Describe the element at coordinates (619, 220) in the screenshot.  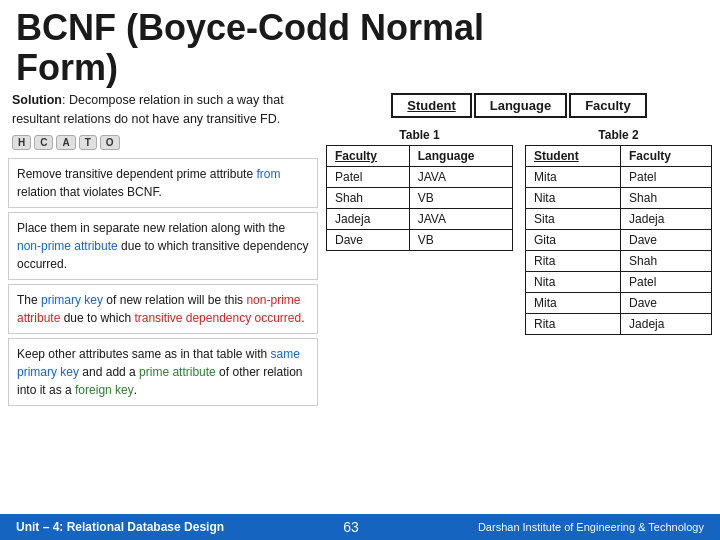
I see `table-row: Sita Jadeja` at that location.